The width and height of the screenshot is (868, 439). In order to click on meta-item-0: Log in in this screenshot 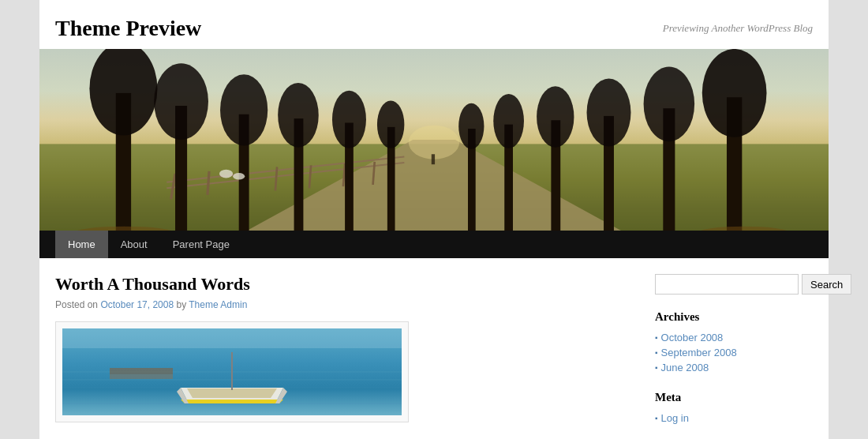, I will do `click(734, 418)`.